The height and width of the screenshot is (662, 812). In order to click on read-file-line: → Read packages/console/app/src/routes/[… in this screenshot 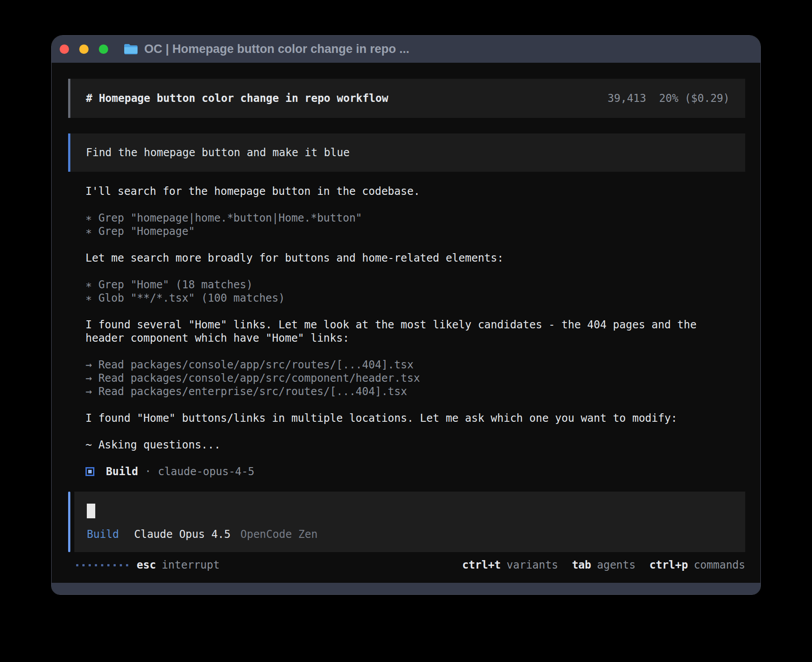, I will do `click(415, 365)`.